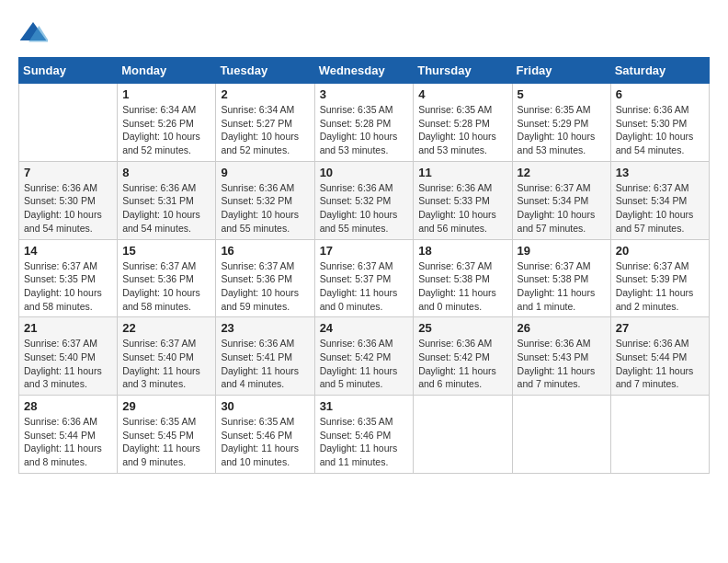 Image resolution: width=728 pixels, height=563 pixels. What do you see at coordinates (561, 201) in the screenshot?
I see `calendar-cell: 12Sunrise: 6:37 AM Sunset: 5:34 PM Dayli…` at bounding box center [561, 201].